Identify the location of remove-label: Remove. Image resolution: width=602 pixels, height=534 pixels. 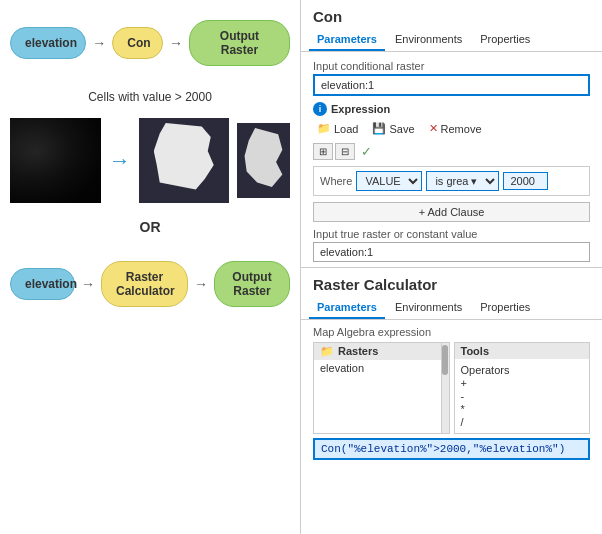
(462, 129).